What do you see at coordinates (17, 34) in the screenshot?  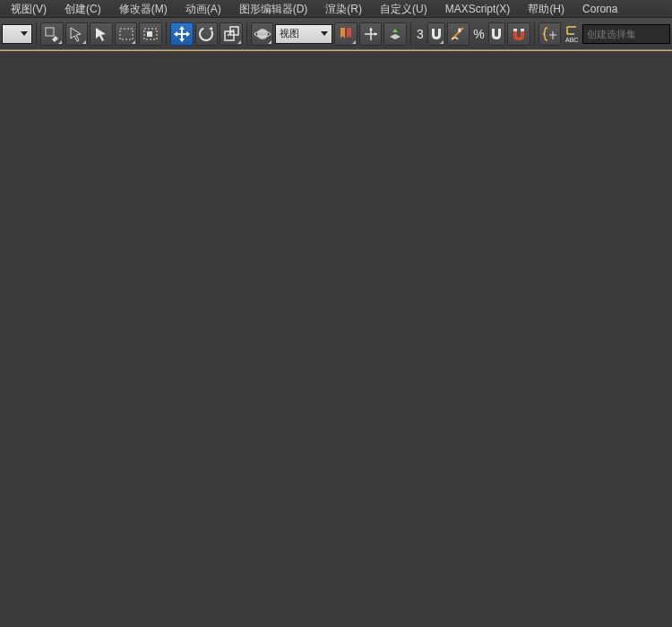 I see `selection-filter-dropdown` at bounding box center [17, 34].